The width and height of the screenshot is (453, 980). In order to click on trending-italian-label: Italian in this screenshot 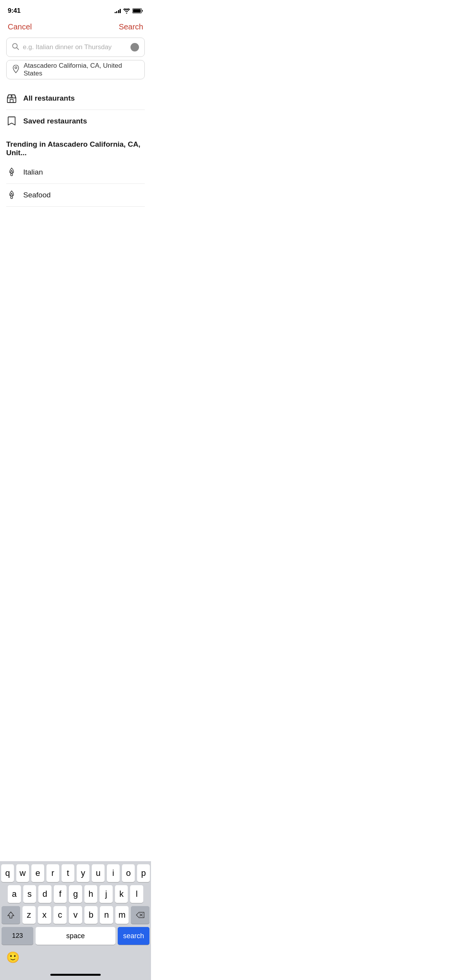, I will do `click(33, 172)`.